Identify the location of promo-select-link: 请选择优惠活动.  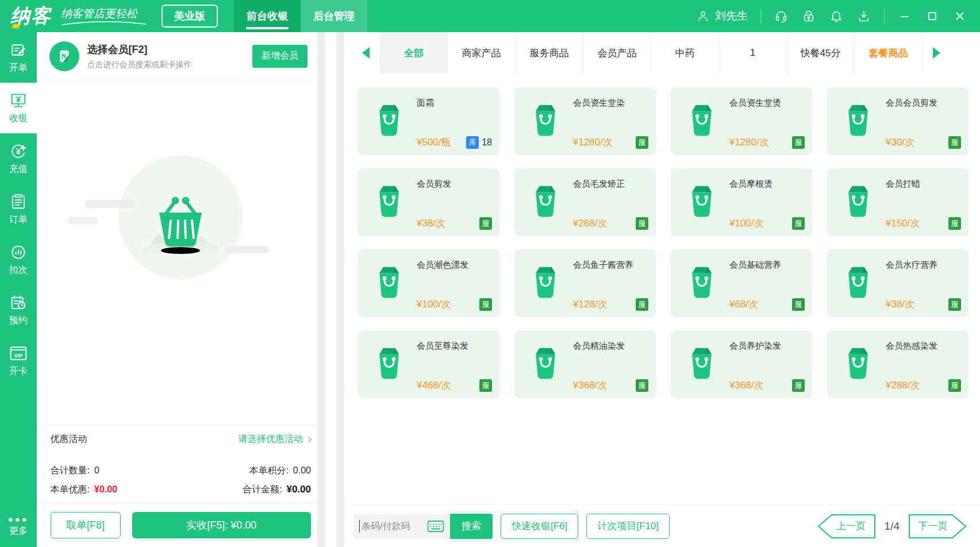
(275, 439).